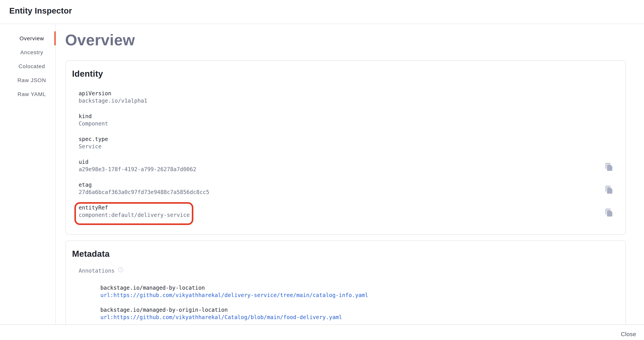  I want to click on dialog-header: Entity Inspector, so click(322, 12).